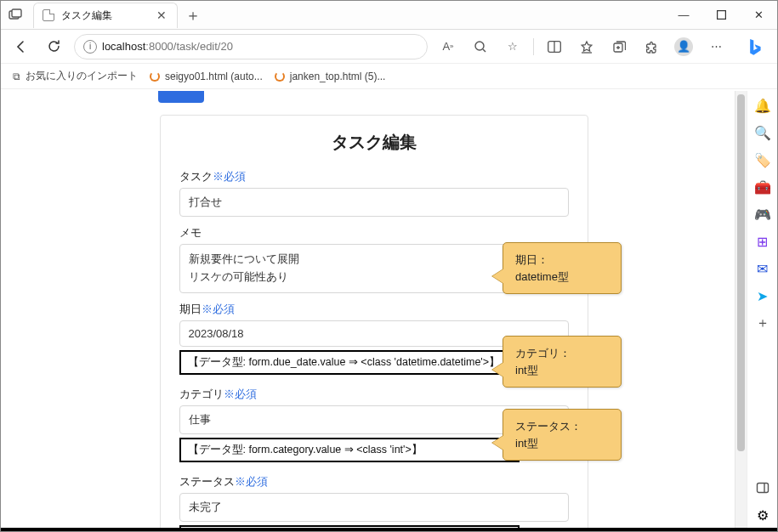 This screenshot has width=778, height=532. I want to click on tab-close-button: ✕, so click(162, 15).